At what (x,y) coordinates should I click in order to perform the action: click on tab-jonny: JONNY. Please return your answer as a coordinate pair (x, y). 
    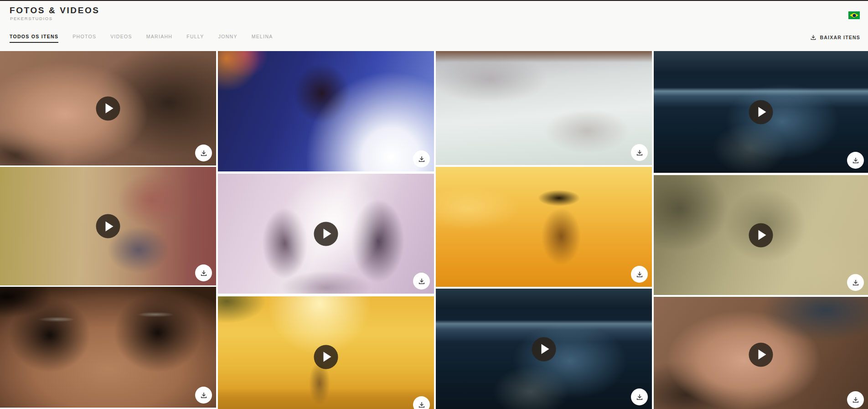
    Looking at the image, I should click on (228, 38).